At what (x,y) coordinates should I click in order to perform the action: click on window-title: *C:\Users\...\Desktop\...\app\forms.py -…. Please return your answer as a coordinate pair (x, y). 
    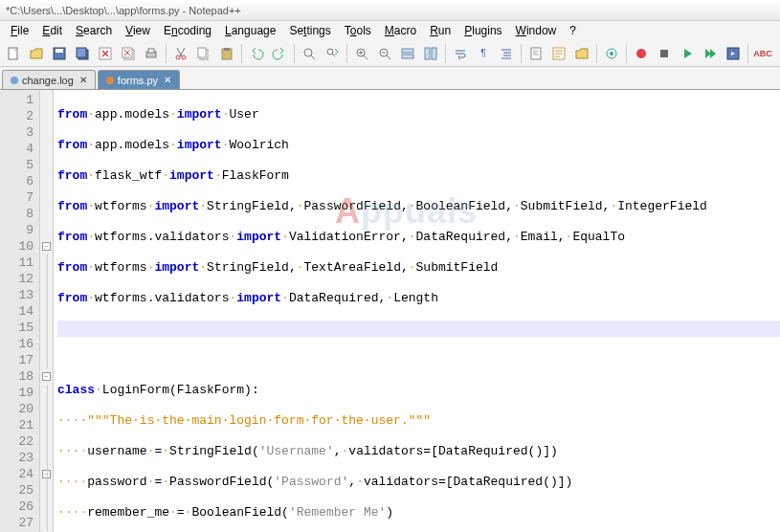
    Looking at the image, I should click on (123, 11).